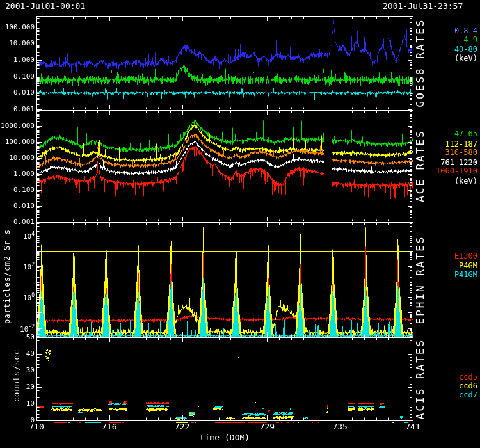 Image resolution: width=480 pixels, height=448 pixels. Describe the element at coordinates (448, 256) in the screenshot. I see `legend-entry-ephin-0: E1300` at that location.